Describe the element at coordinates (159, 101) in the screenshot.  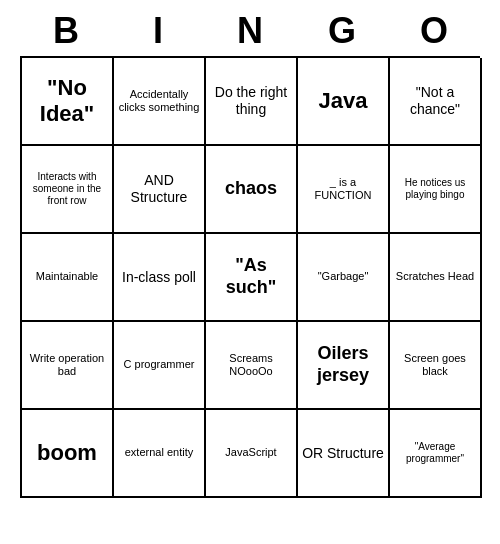
I see `cell-text: Accidentally clicks something` at that location.